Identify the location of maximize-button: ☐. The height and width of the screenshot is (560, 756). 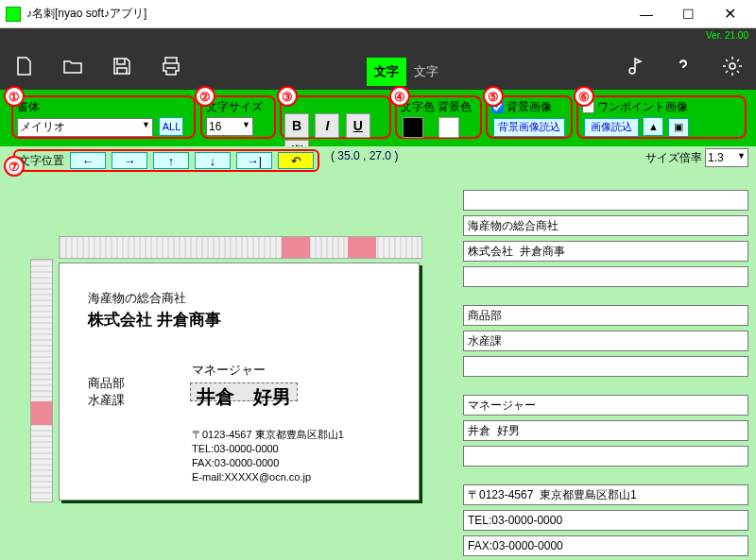
(688, 14).